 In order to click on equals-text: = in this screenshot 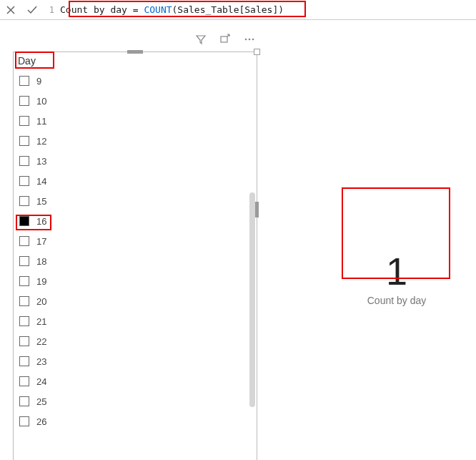, I will do `click(136, 10)`.